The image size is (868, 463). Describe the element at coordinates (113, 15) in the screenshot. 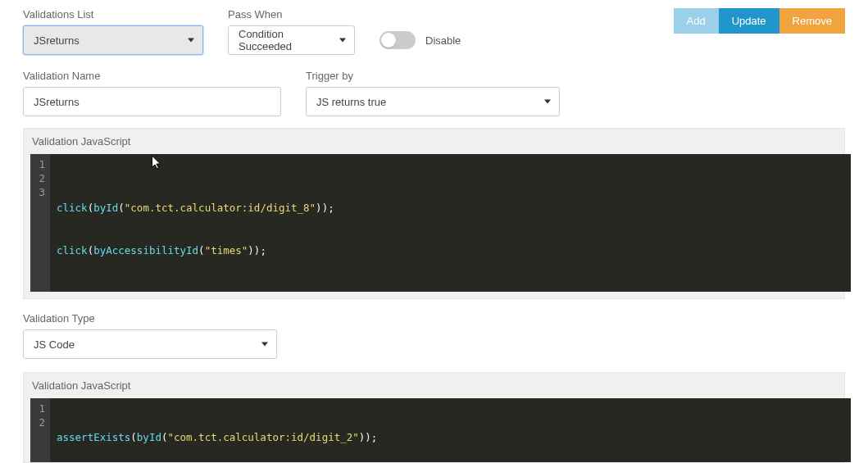

I see `validations-list-label: Validations List` at that location.